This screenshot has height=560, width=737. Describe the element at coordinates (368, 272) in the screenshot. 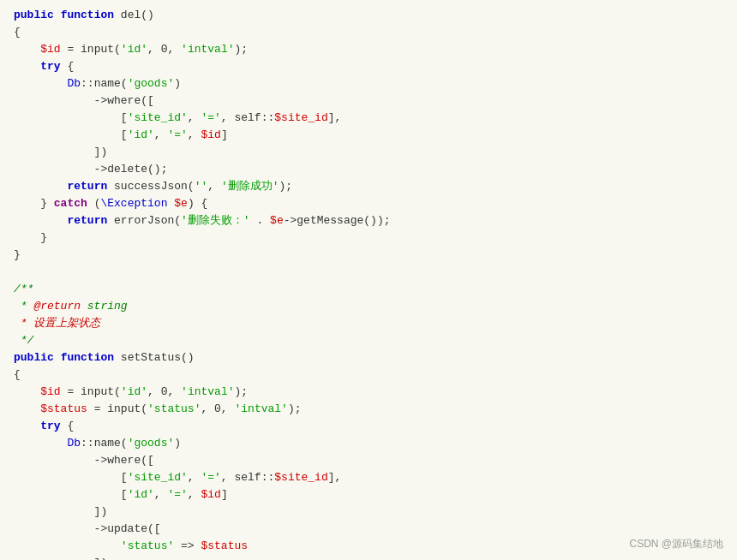

I see `code-line` at that location.